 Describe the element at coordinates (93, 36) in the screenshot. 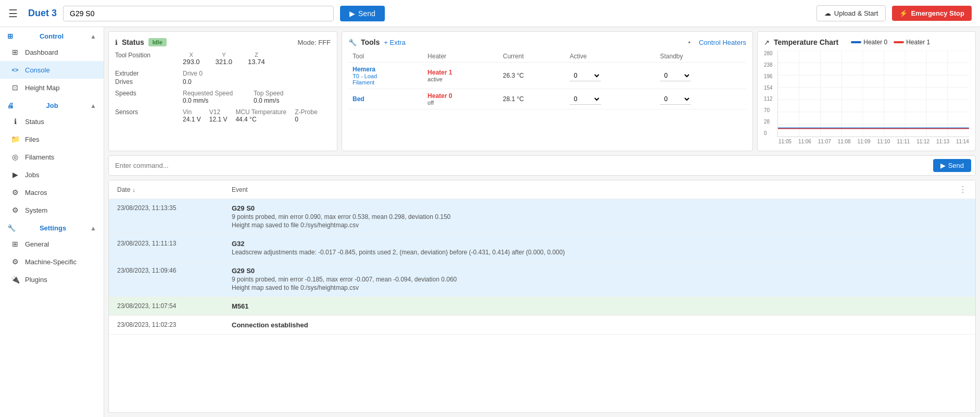

I see `control-chevron-icon: ▲` at that location.